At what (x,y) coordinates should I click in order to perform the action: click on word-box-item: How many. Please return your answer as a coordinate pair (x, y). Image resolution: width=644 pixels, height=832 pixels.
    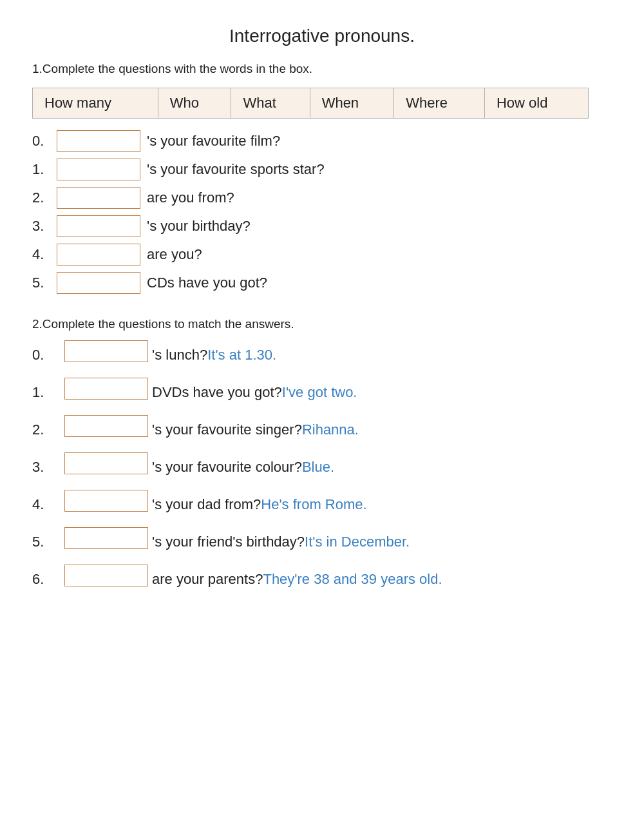
    Looking at the image, I should click on (95, 103).